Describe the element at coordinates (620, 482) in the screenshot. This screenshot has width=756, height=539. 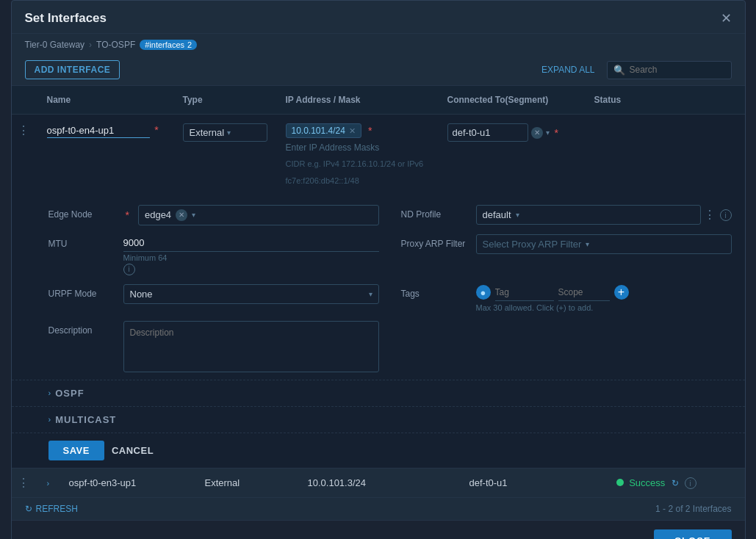
I see `row2-status-dot` at that location.